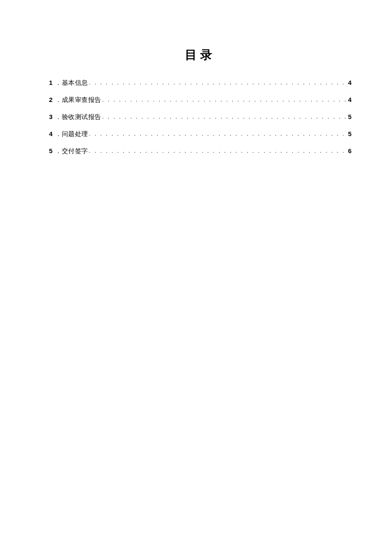  I want to click on toc-entry: 5 . 交付签字 6, so click(200, 151).